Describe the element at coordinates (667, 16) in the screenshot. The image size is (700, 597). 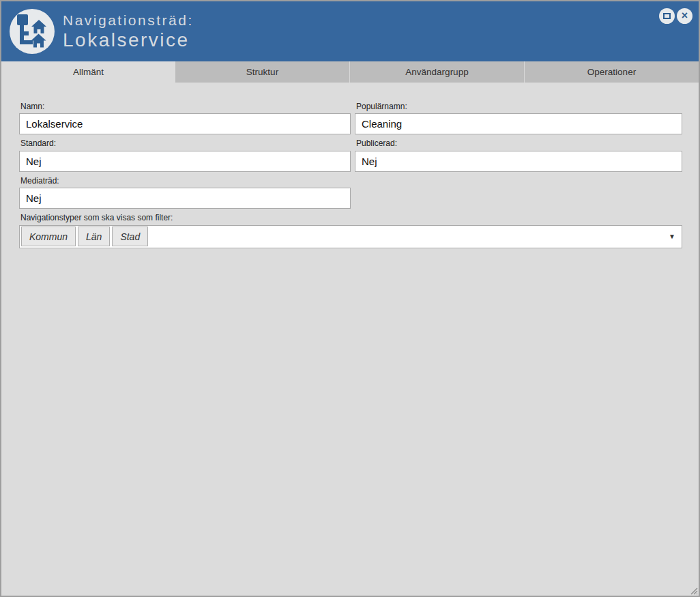
I see `maximize-icon` at that location.